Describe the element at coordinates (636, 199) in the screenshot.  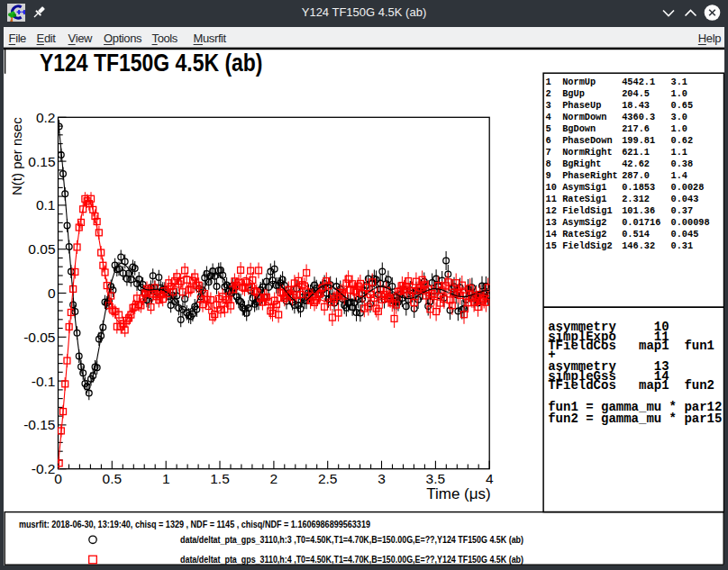
I see `svg-text: 2.312` at that location.